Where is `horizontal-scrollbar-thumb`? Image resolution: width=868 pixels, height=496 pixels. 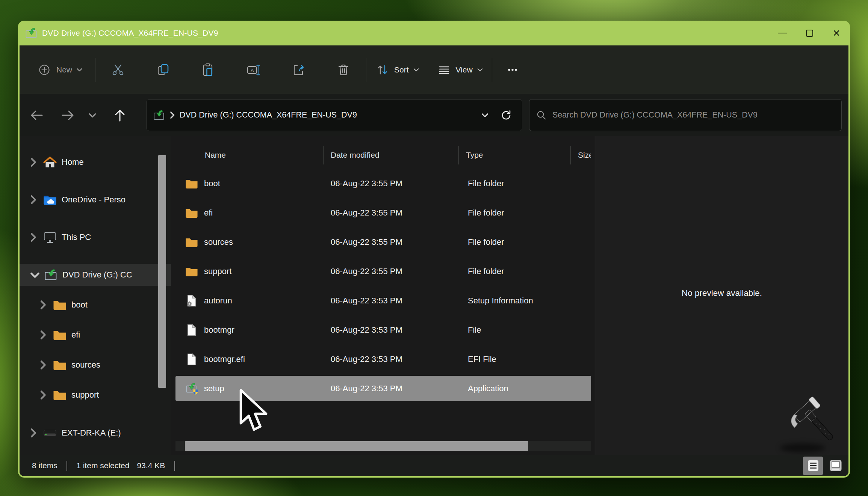 horizontal-scrollbar-thumb is located at coordinates (357, 446).